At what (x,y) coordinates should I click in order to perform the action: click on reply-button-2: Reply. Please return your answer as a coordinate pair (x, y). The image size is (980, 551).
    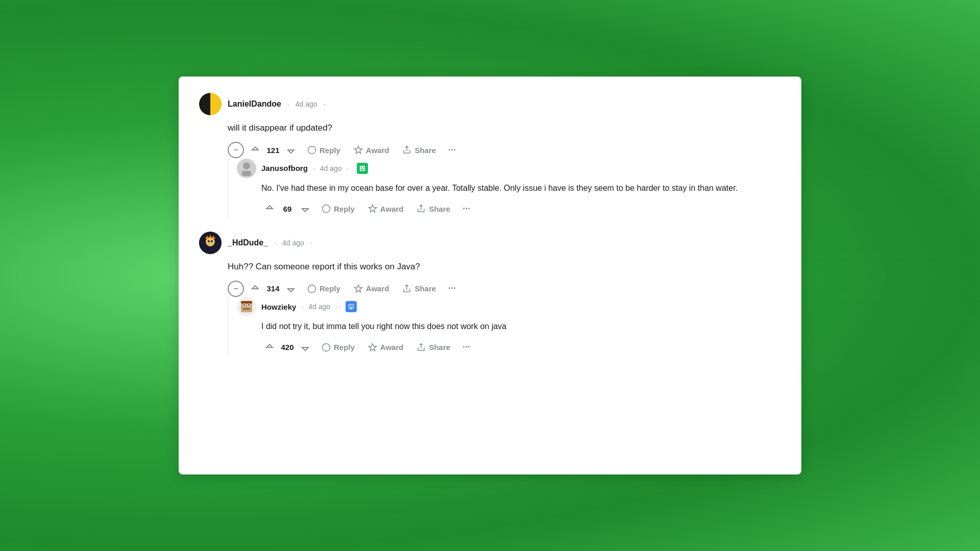
    Looking at the image, I should click on (324, 289).